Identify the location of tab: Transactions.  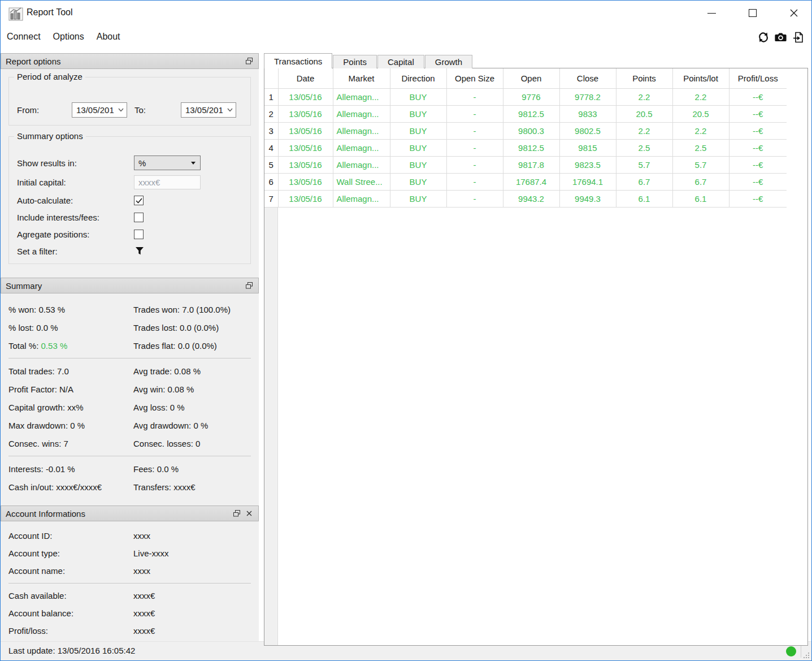
(298, 61).